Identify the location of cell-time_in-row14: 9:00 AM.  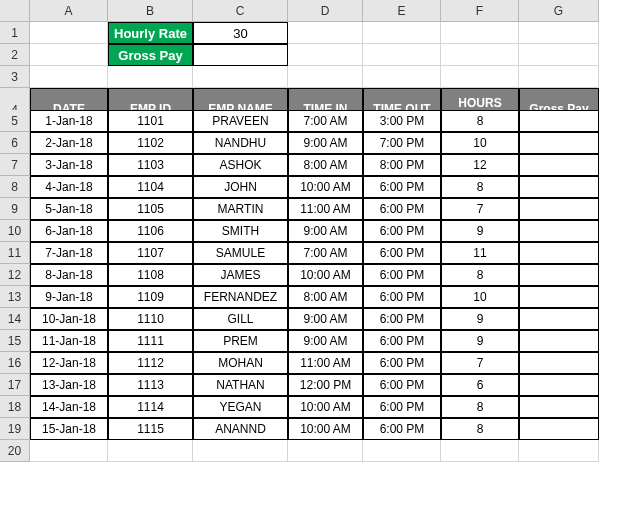
(326, 319).